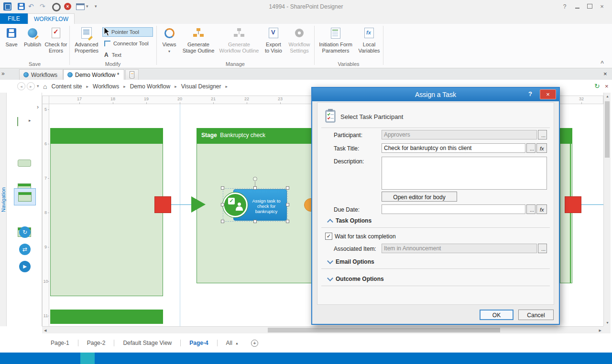 This screenshot has height=364, width=612. What do you see at coordinates (607, 129) in the screenshot?
I see `vertical-scroll-thumb` at bounding box center [607, 129].